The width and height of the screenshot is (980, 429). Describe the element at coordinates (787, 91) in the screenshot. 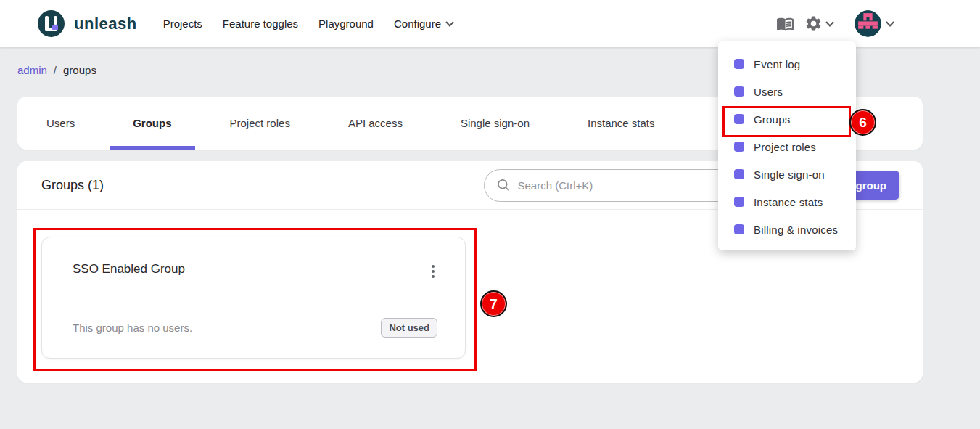

I see `menu-item-users: Users` at that location.